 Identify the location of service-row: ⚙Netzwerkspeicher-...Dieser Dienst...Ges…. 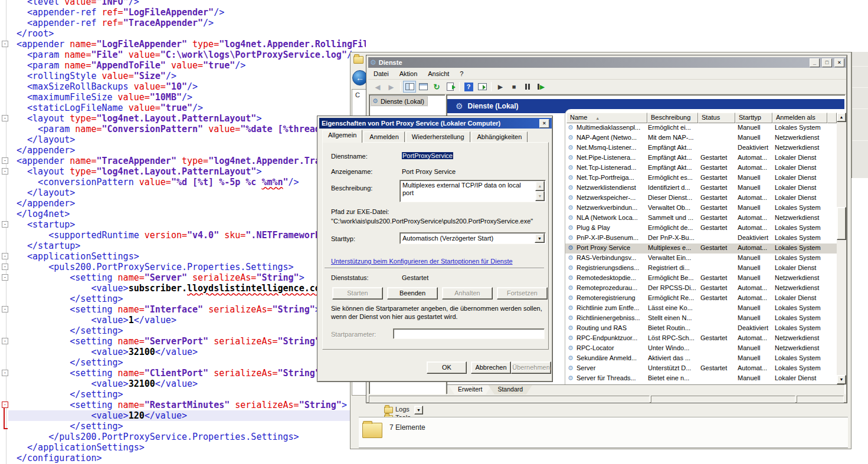
(701, 198).